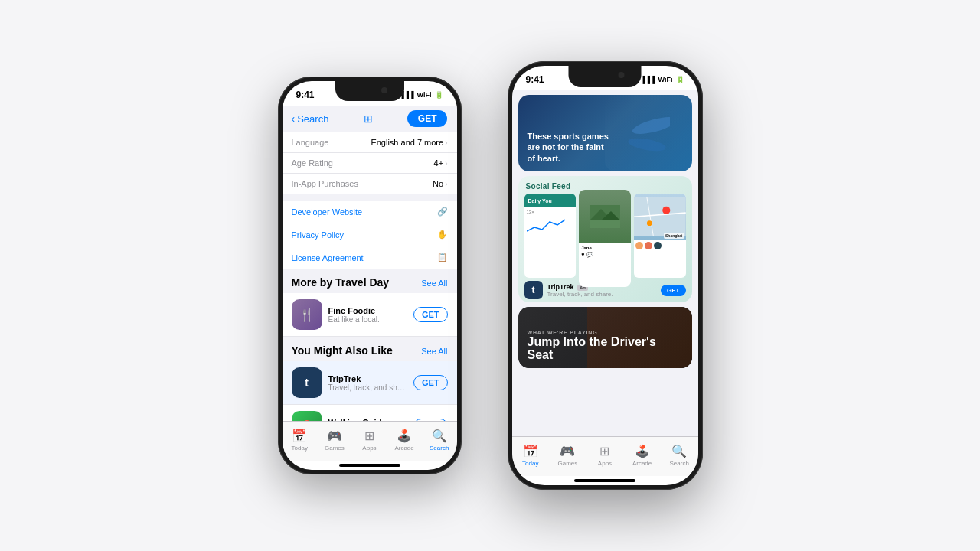 Image resolution: width=980 pixels, height=551 pixels. I want to click on chevron-icon-iap: ›, so click(446, 184).